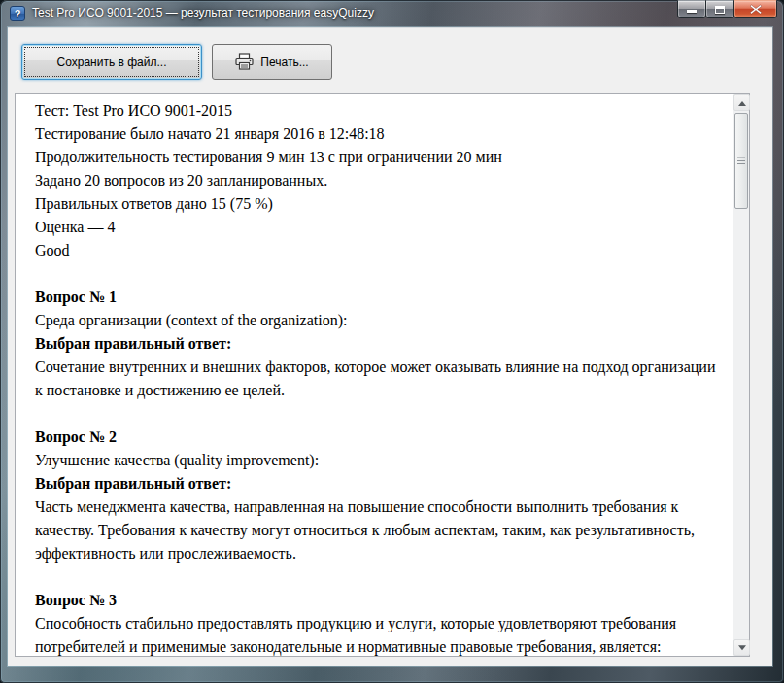 The width and height of the screenshot is (784, 683). What do you see at coordinates (377, 600) in the screenshot?
I see `question-title: Вопрос № 3` at bounding box center [377, 600].